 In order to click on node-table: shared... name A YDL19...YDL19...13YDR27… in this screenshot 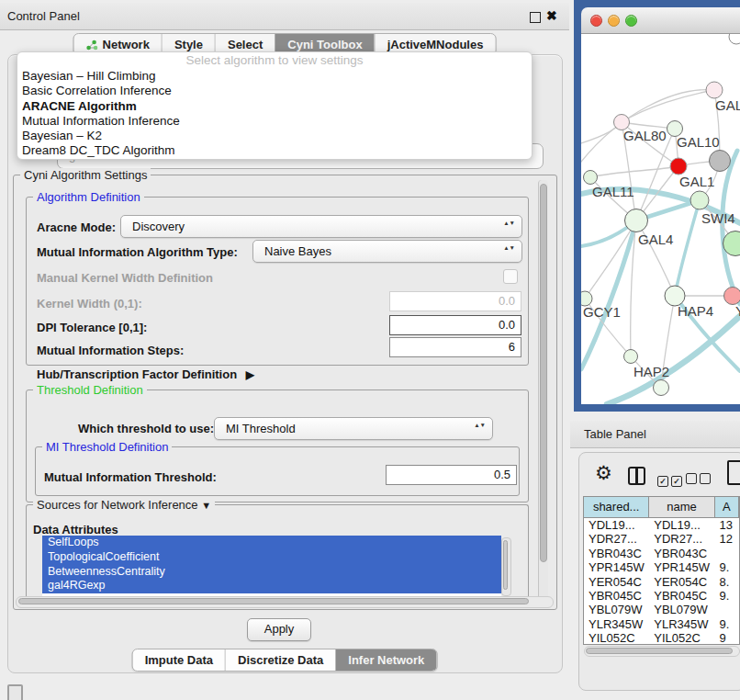, I will do `click(661, 570)`.